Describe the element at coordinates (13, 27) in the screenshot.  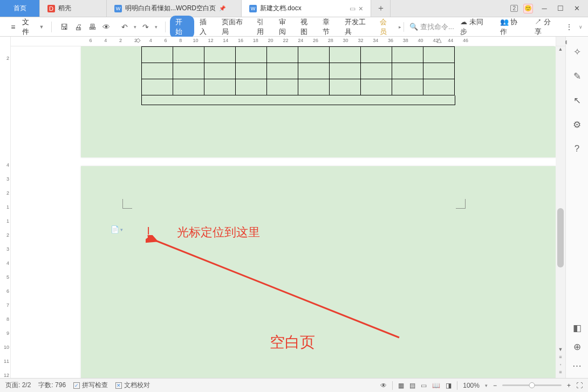
I see `menu-icon: ≡` at that location.